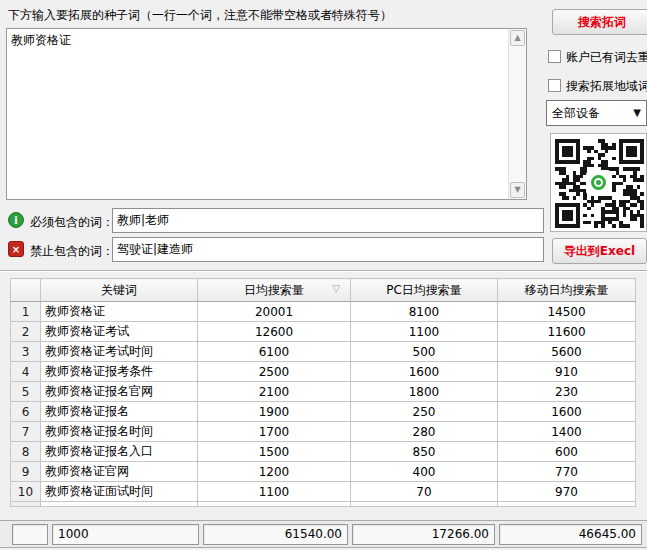 The image size is (647, 550). I want to click on pc-volume-cell: 1600, so click(424, 372).